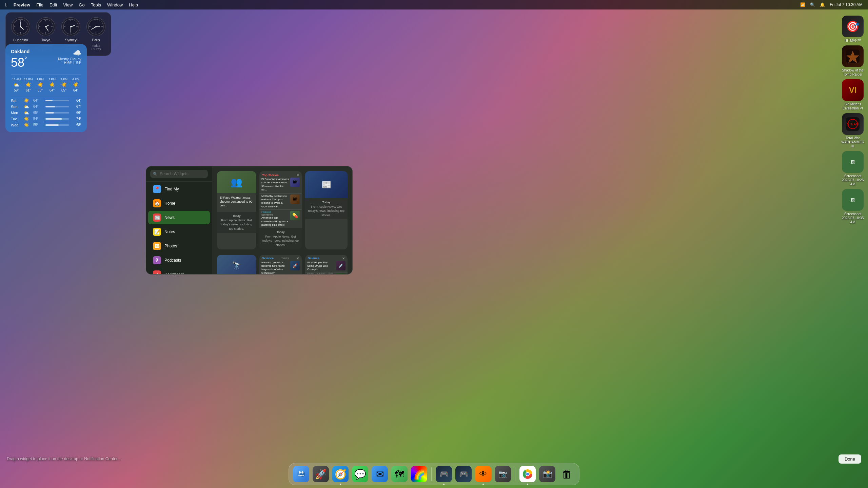 Image resolution: width=868 pixels, height=488 pixels. What do you see at coordinates (96, 27) in the screenshot?
I see `clock-face-paris` at bounding box center [96, 27].